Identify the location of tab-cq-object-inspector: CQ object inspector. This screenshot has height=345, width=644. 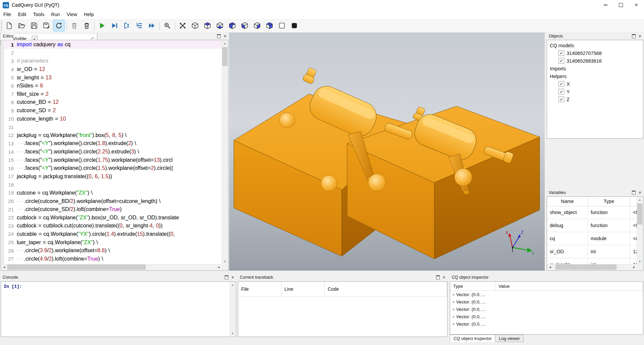
(473, 338).